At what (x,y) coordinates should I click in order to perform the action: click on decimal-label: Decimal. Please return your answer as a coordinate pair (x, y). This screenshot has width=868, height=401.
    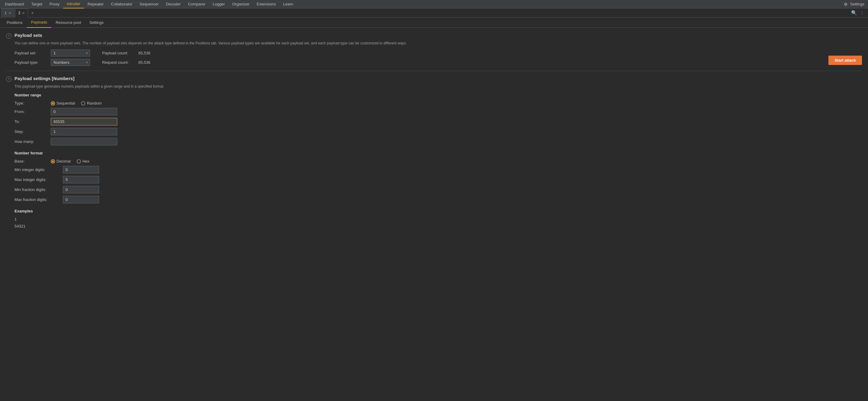
    Looking at the image, I should click on (64, 161).